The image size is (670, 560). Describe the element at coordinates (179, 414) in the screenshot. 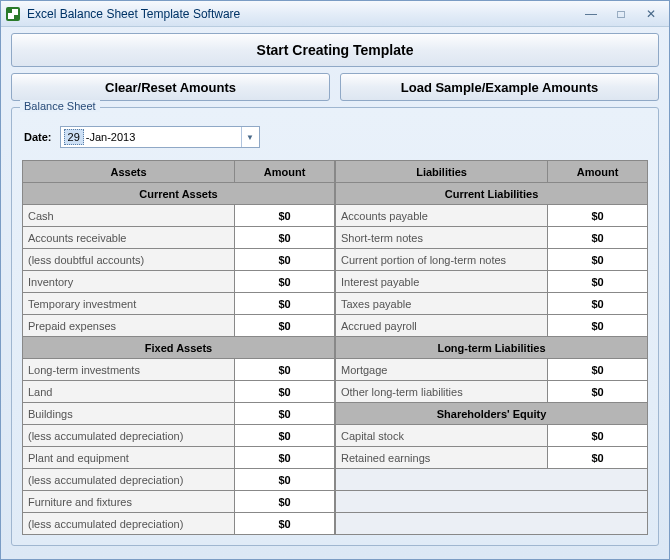

I see `table-row: Buildings$0` at that location.